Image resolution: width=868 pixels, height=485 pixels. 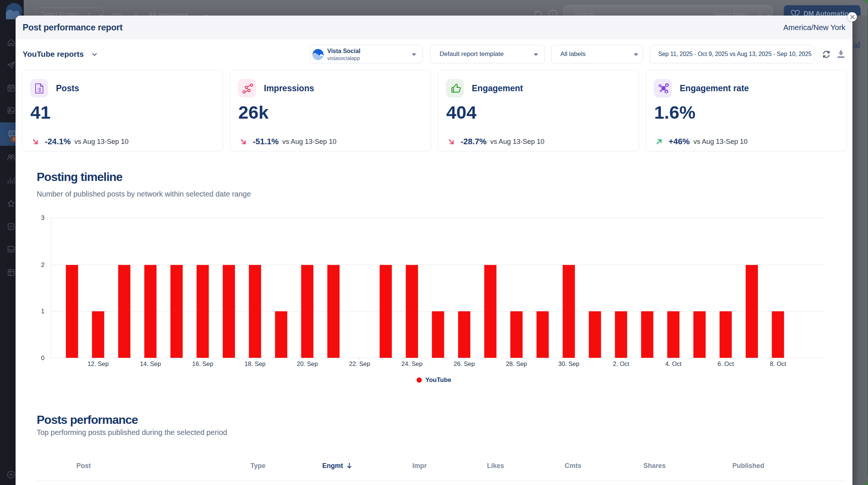 What do you see at coordinates (43, 218) in the screenshot?
I see `svg-text: 3` at bounding box center [43, 218].